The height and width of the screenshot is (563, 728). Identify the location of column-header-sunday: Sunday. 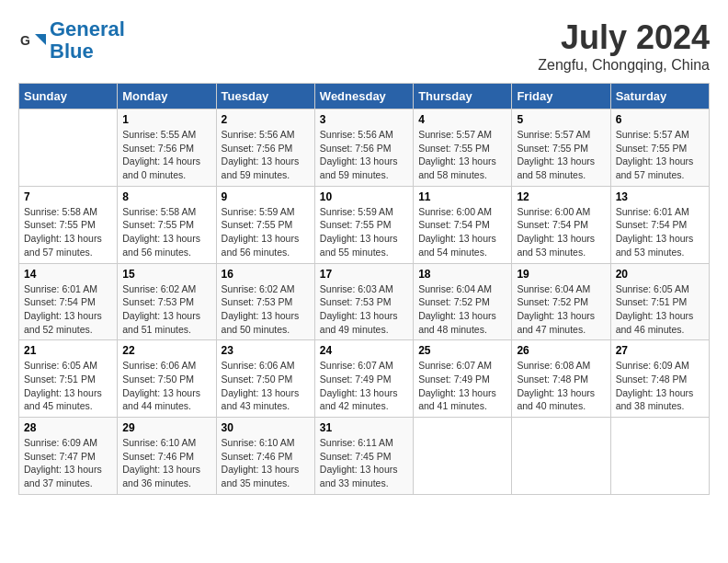
(68, 97).